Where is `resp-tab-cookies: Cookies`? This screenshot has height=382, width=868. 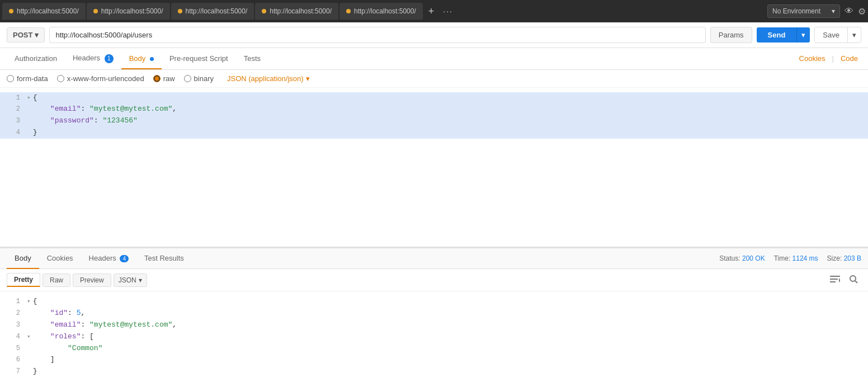 resp-tab-cookies: Cookies is located at coordinates (60, 258).